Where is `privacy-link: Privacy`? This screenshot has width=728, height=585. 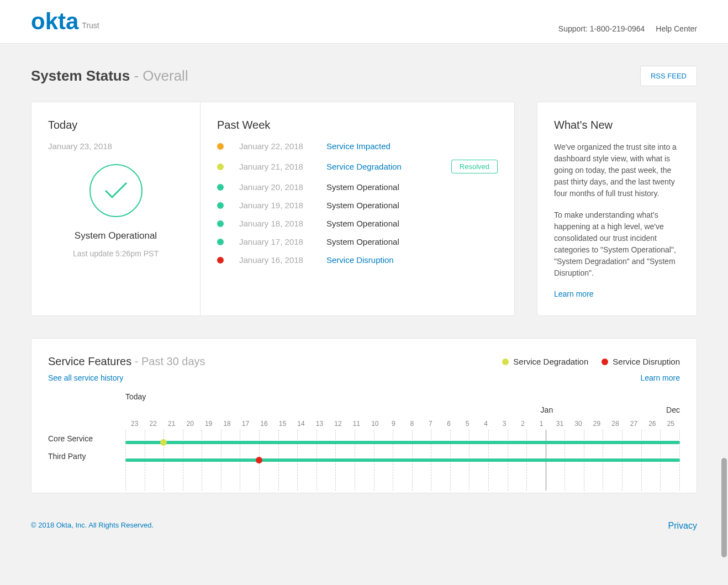
privacy-link: Privacy is located at coordinates (683, 526).